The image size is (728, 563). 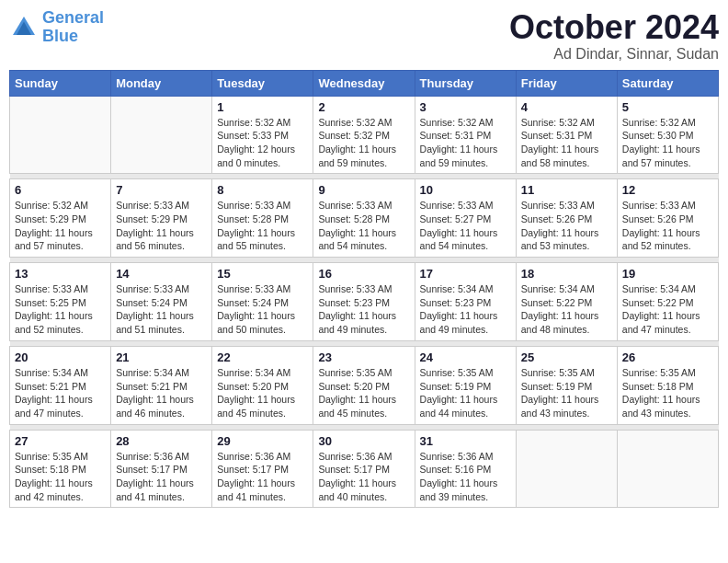 I want to click on day-number: 12, so click(x=667, y=190).